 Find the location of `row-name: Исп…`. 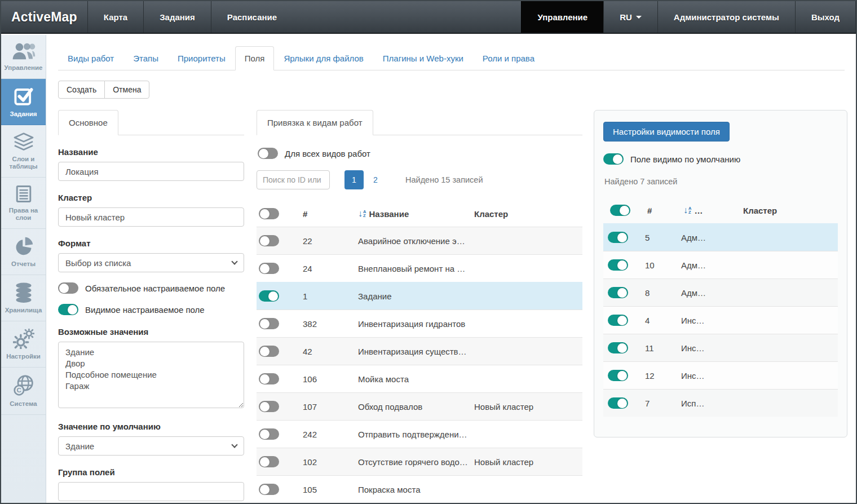

row-name: Исп… is located at coordinates (711, 404).